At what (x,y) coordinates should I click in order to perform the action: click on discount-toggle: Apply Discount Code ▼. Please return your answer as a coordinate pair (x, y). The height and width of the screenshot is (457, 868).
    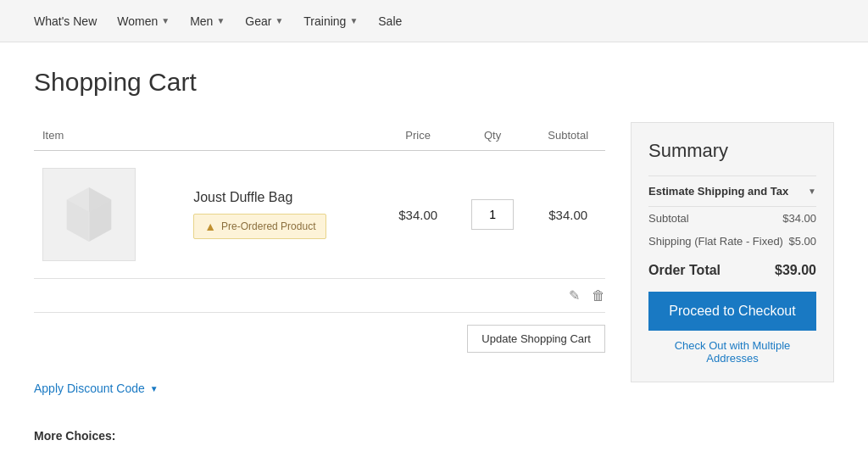
    Looking at the image, I should click on (320, 388).